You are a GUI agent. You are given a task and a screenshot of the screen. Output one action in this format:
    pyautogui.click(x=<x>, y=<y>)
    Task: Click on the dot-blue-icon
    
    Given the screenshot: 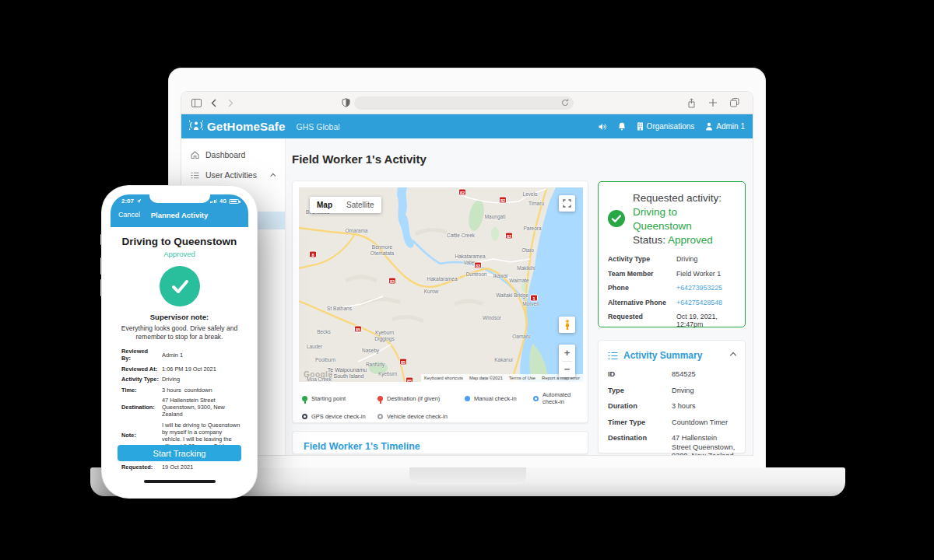 What is the action you would take?
    pyautogui.click(x=467, y=398)
    